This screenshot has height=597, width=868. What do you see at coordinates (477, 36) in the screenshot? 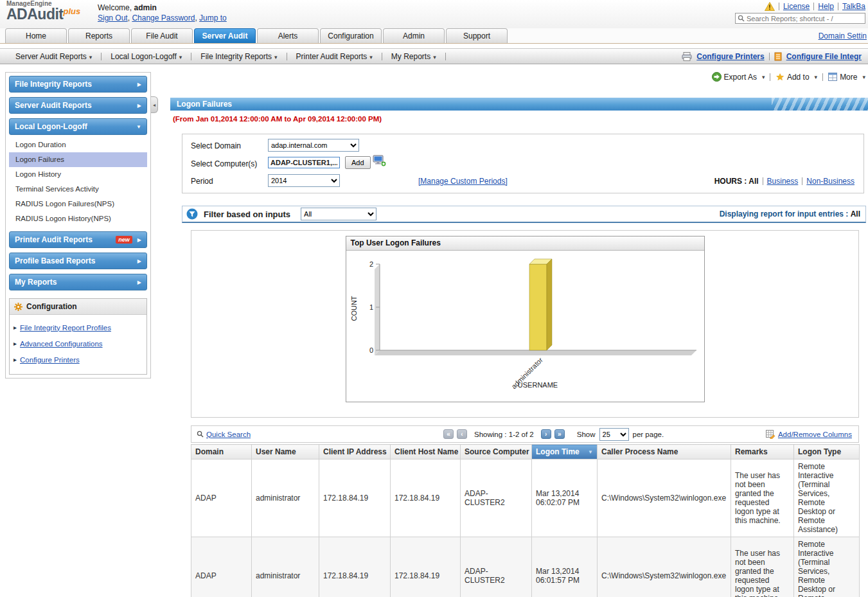
I see `tab-support: Support` at bounding box center [477, 36].